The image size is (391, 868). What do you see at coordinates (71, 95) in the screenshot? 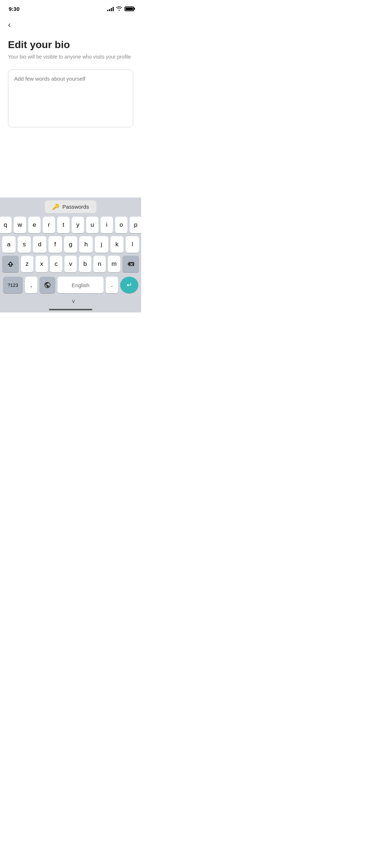
I see `bio-section` at bounding box center [71, 95].